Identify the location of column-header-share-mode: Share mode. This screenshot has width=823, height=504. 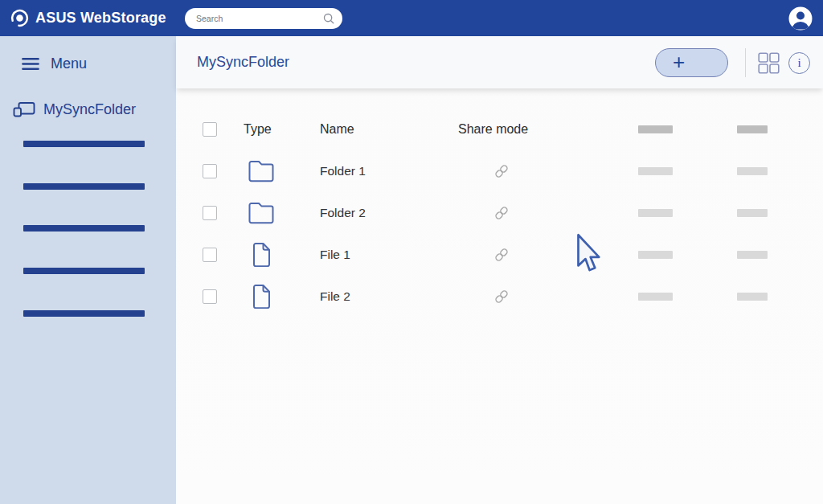
(493, 129).